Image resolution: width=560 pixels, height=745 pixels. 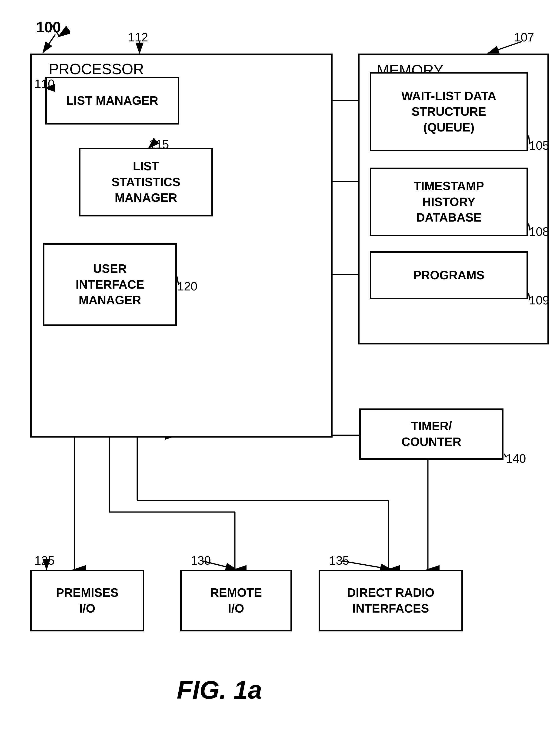 What do you see at coordinates (391, 601) in the screenshot?
I see `direct-radio-box: DIRECT RADIO INTERFACES` at bounding box center [391, 601].